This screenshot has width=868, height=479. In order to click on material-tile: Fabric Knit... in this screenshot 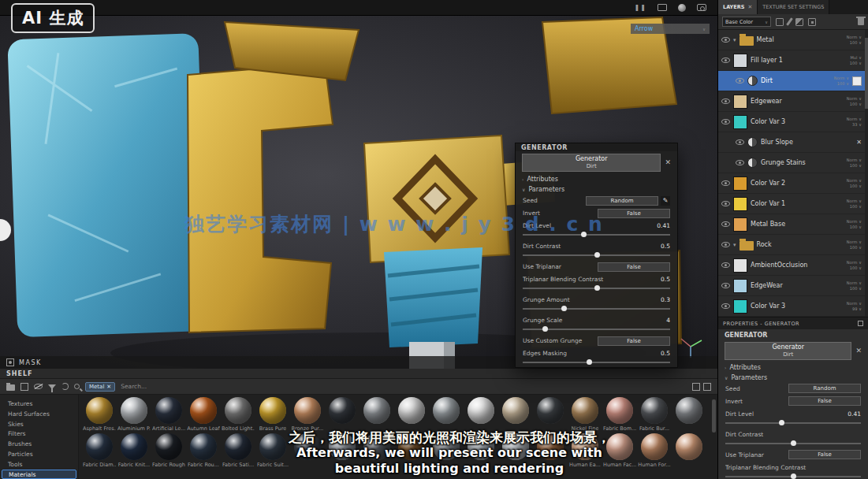, I will do `click(134, 451)`.